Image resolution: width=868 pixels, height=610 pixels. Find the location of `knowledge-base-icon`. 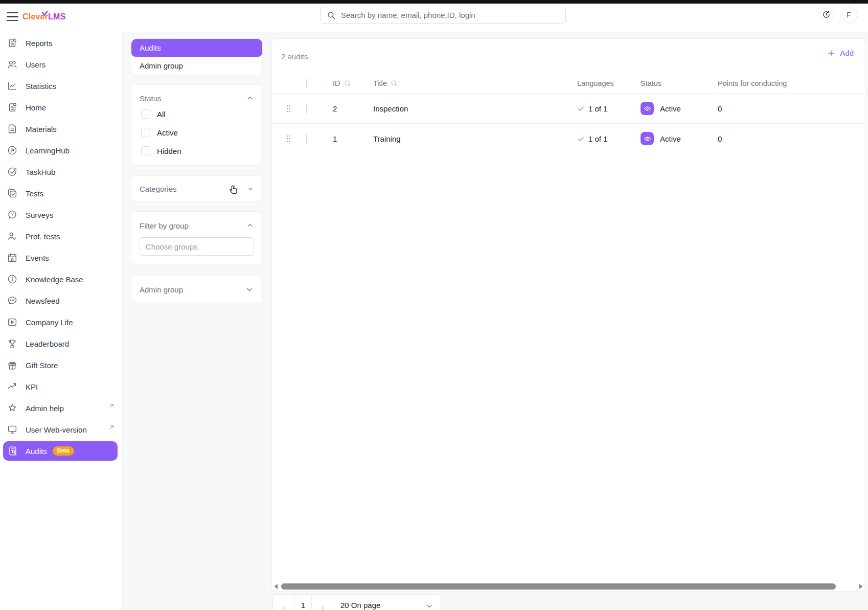

knowledge-base-icon is located at coordinates (12, 279).